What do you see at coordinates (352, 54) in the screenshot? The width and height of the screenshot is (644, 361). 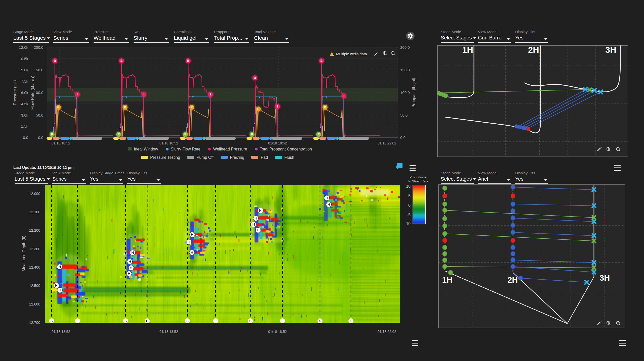 I see `svg-text: Multiple wells data` at bounding box center [352, 54].